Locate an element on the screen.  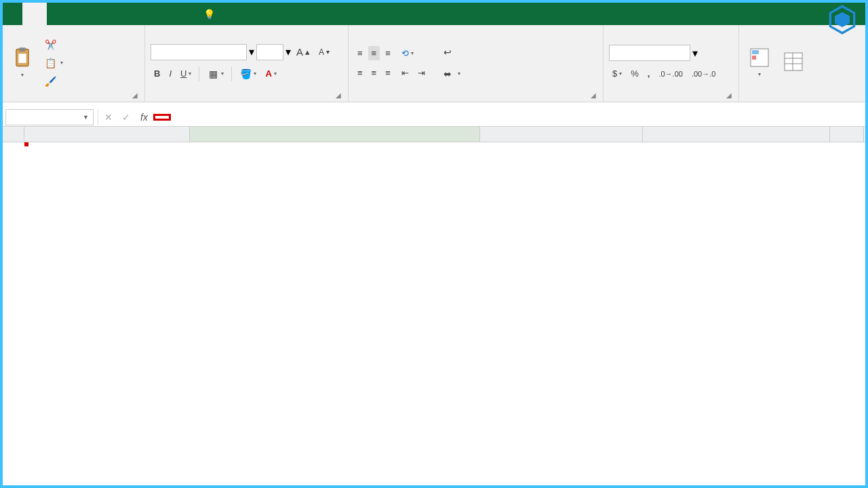
alignment-launcher-icon: ◢ is located at coordinates (593, 95).